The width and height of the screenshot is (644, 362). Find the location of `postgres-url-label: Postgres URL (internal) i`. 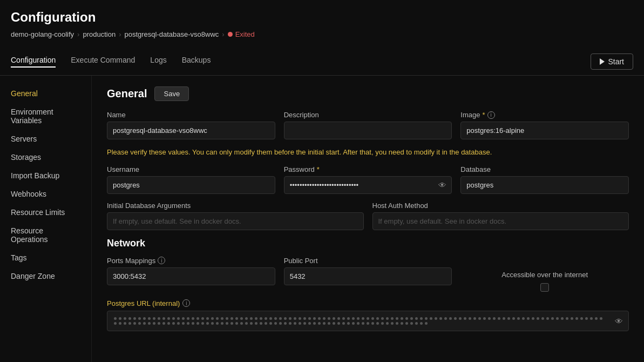

postgres-url-label: Postgres URL (internal) i is located at coordinates (368, 304).